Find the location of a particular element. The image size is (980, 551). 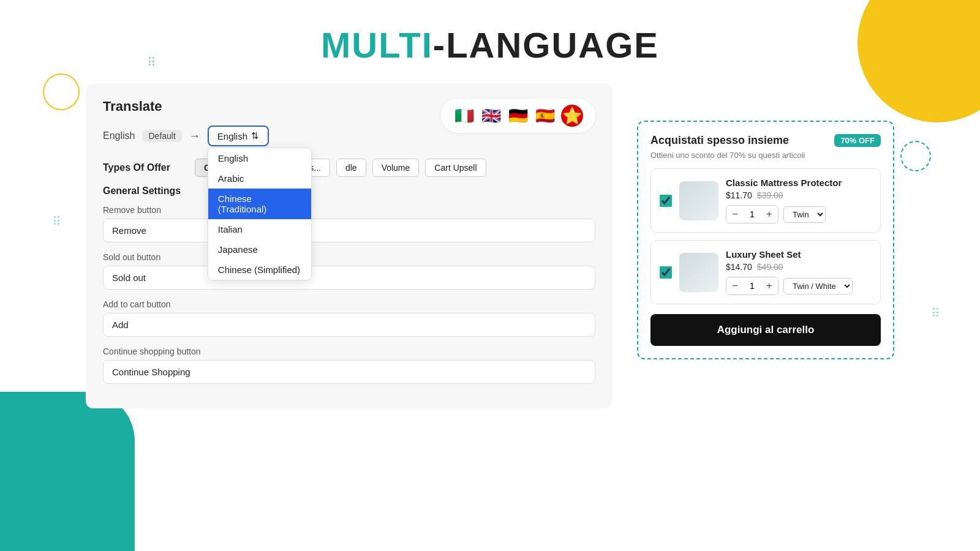

tab-cart-upsell: Cart Upsell is located at coordinates (456, 168).